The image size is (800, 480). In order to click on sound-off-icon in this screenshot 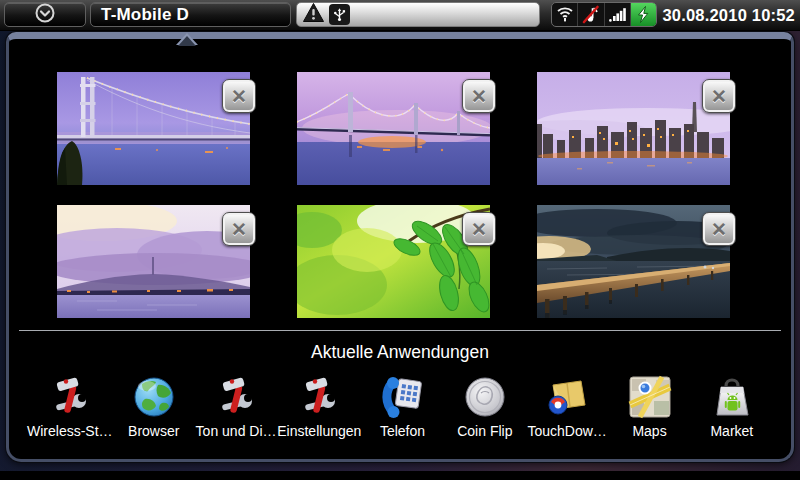, I will do `click(591, 14)`.